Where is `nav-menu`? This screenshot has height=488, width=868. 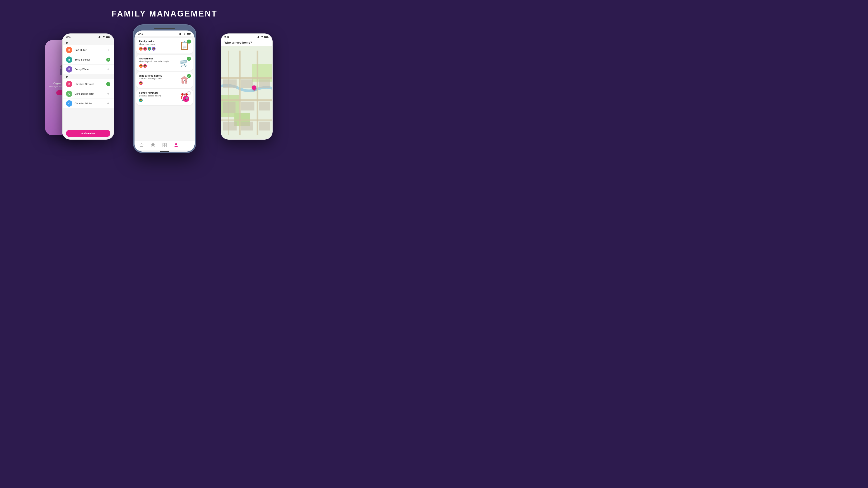
nav-menu is located at coordinates (188, 145).